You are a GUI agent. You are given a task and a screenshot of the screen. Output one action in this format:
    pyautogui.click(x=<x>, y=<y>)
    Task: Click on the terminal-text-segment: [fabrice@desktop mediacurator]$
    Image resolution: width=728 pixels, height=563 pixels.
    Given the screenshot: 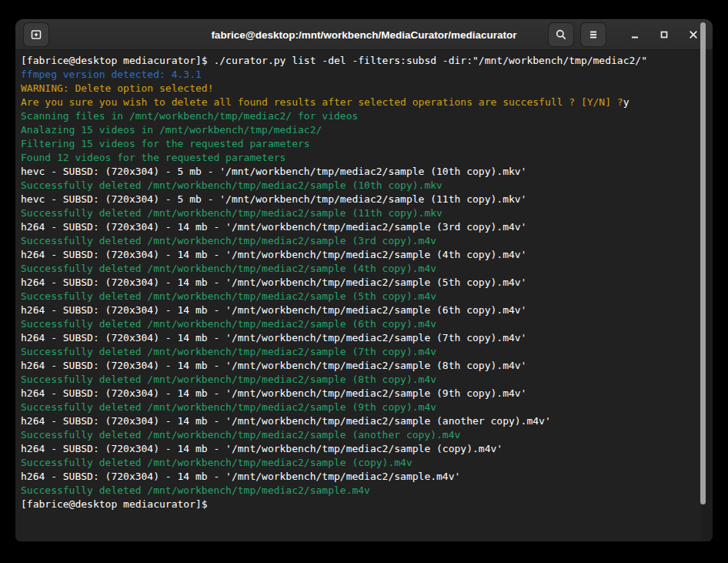 What is the action you would take?
    pyautogui.click(x=114, y=504)
    